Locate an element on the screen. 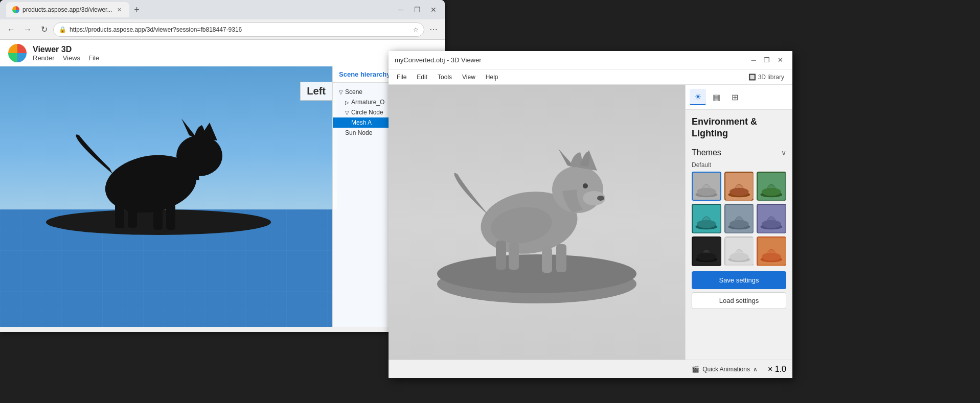  browser-close-button: ✕ is located at coordinates (434, 10).